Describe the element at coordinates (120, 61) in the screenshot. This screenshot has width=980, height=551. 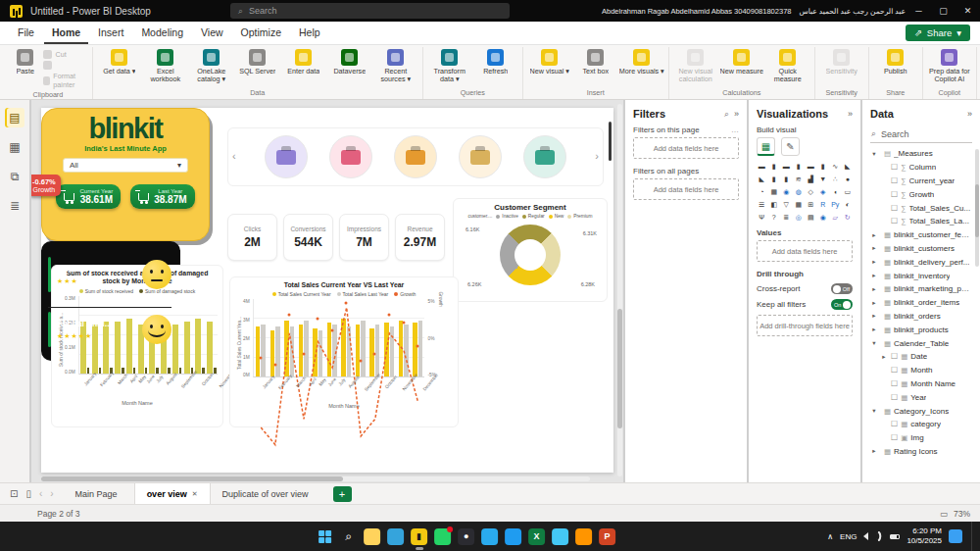
I see `ribbon-button-get-data: Get data ▾` at that location.